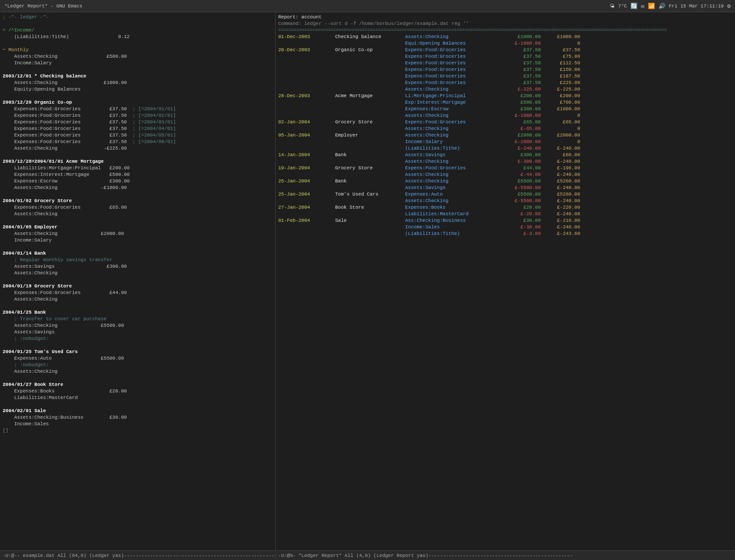  Describe the element at coordinates (137, 385) in the screenshot. I see `line-date-10: 2004/01/27 Book Store` at that location.